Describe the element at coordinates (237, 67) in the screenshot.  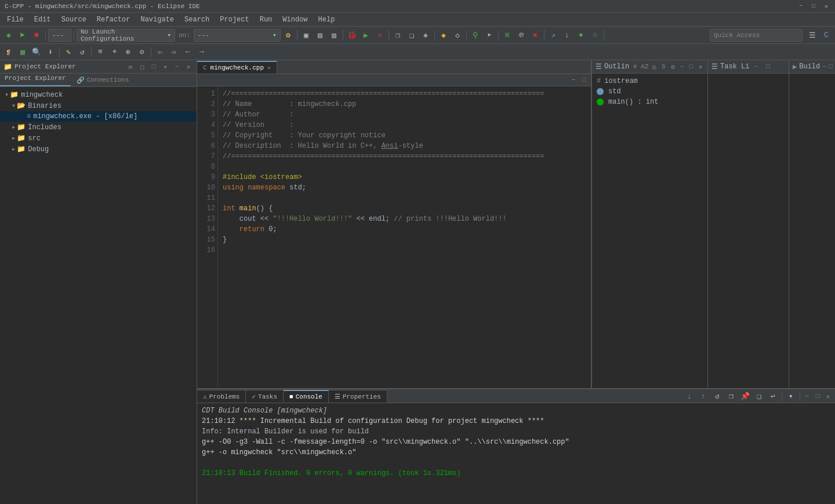
I see `editor-tab-mingwcheck: C mingwcheck.cpp ✕` at that location.